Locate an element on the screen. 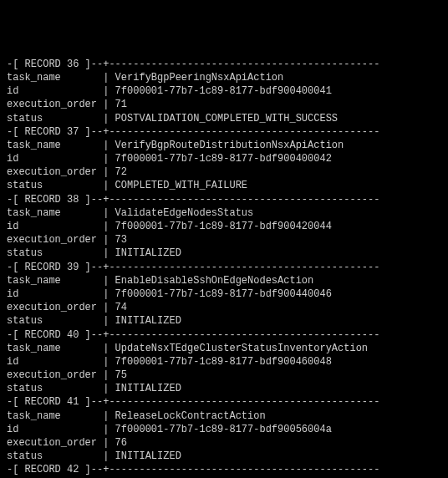 The image size is (448, 478). record-field: execution_order | 73 is located at coordinates (224, 240).